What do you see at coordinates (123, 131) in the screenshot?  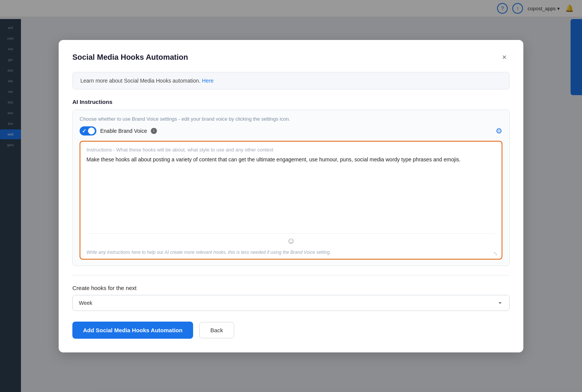 I see `brand-voice-label: Enable Brand Voice` at bounding box center [123, 131].